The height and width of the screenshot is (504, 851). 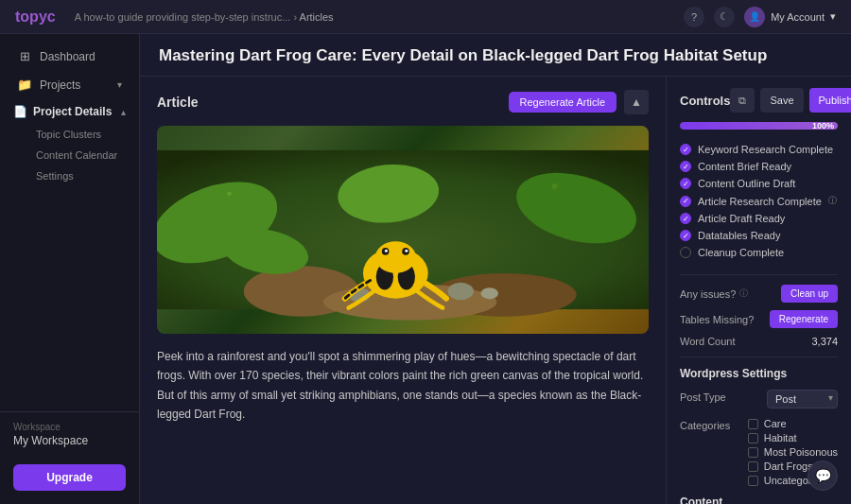 What do you see at coordinates (686, 252) in the screenshot?
I see `check-icon` at bounding box center [686, 252].